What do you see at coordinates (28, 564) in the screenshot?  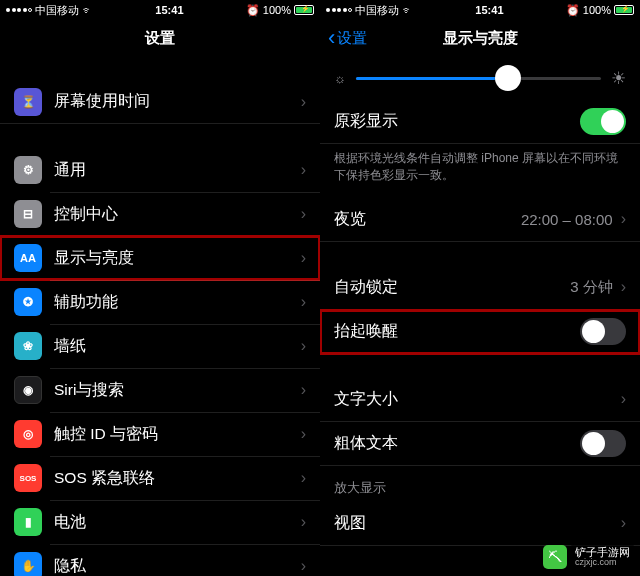 I see `hand-icon: ✋` at bounding box center [28, 564].